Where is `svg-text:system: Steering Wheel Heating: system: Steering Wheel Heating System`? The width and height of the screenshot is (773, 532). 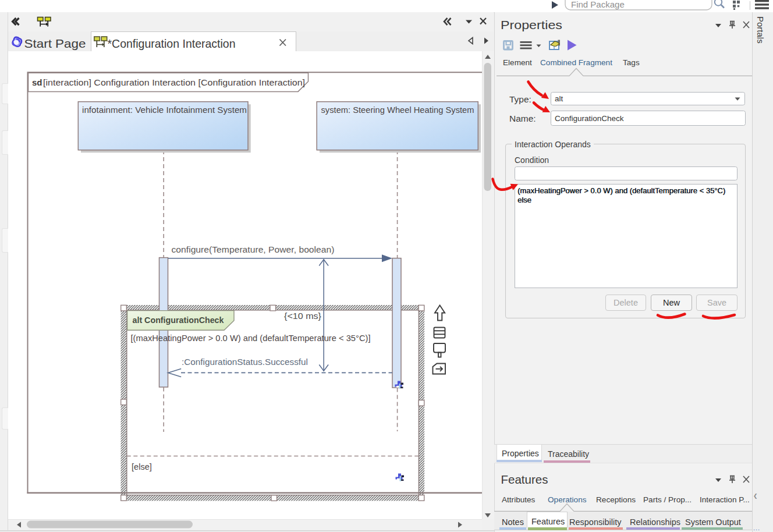
svg-text:system: Steering Wheel Heating: system: Steering Wheel Heating System is located at coordinates (398, 109).